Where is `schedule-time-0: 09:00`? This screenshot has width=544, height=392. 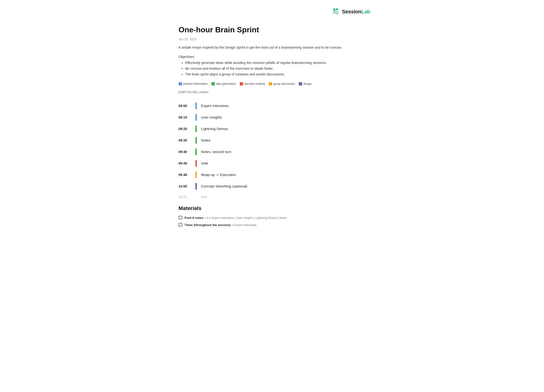
schedule-time-0: 09:00 is located at coordinates (187, 106).